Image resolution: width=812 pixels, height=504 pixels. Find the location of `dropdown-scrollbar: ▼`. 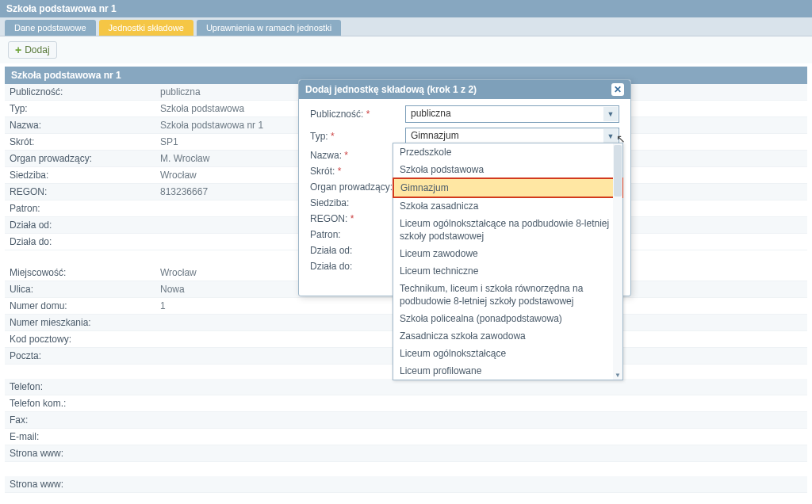

dropdown-scrollbar: ▼ is located at coordinates (618, 262).